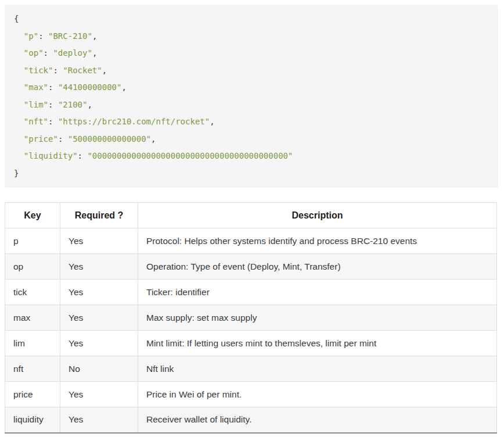 The width and height of the screenshot is (504, 437). Describe the element at coordinates (318, 420) in the screenshot. I see `description-cell: Receiver wallet of liquidity.` at that location.